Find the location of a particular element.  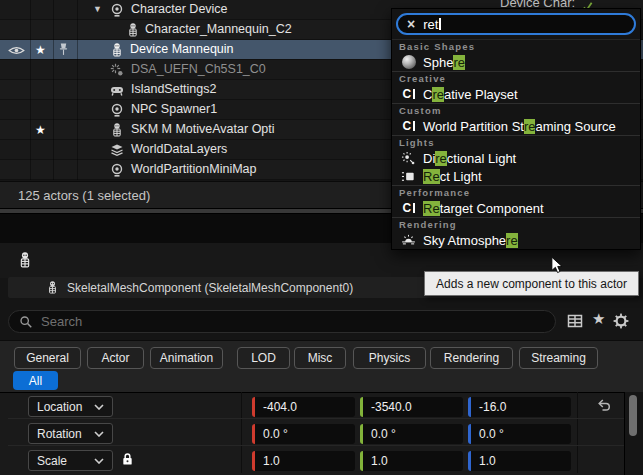

dropdown-search-input: × ret is located at coordinates (516, 24).